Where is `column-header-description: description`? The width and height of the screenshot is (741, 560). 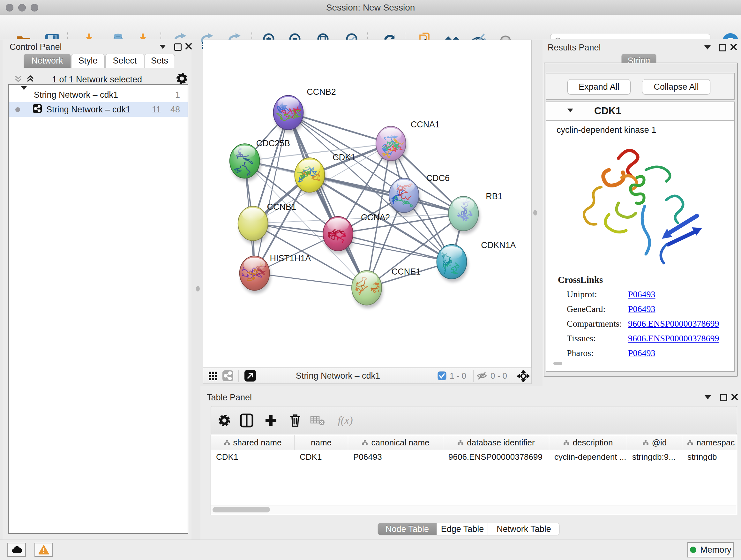 column-header-description: description is located at coordinates (588, 442).